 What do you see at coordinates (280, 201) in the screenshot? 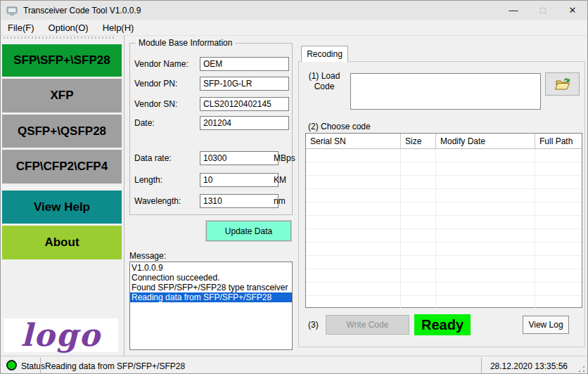
I see `wavelength-unit: nm` at bounding box center [280, 201].